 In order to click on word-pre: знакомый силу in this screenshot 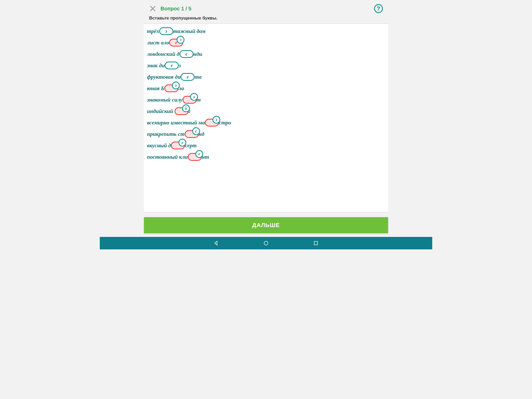, I will do `click(165, 100)`.